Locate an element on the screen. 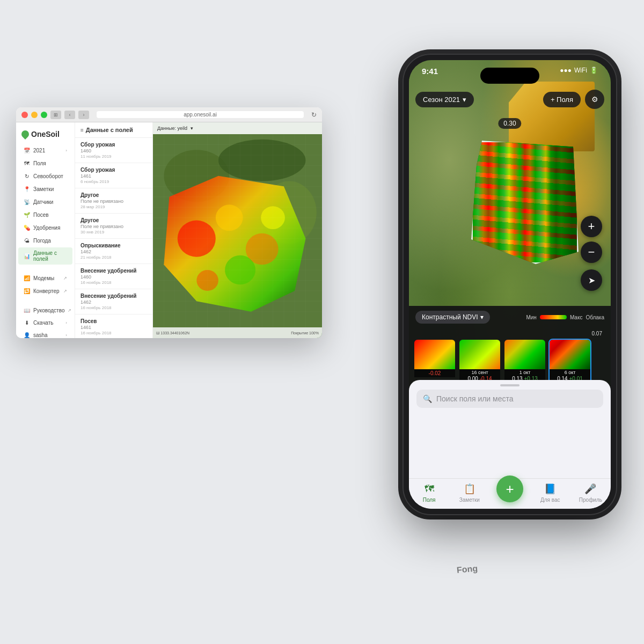 The width and height of the screenshot is (644, 644). list-item: Внесение удобрений 1462 16 ноябрь 2018 is located at coordinates (114, 302).